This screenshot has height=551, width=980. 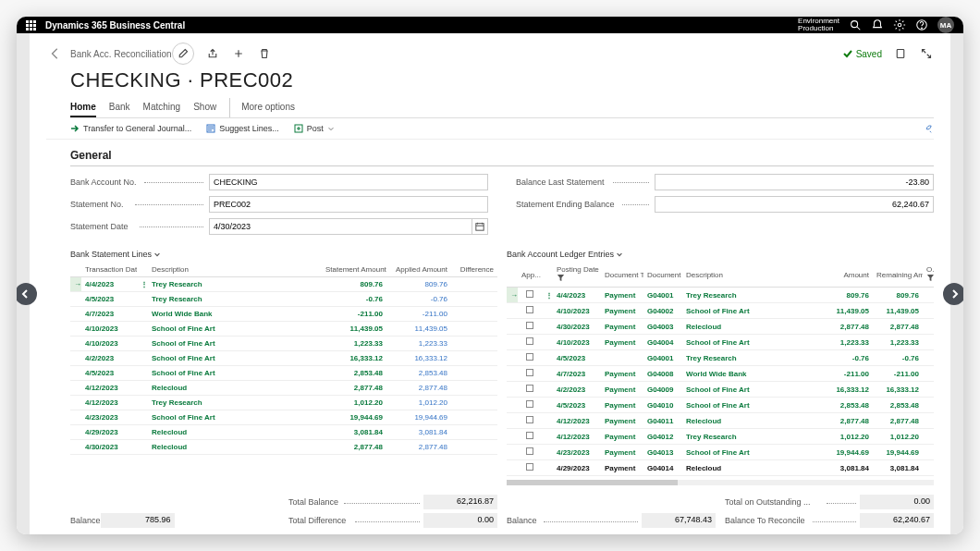 I want to click on table-row: 4/12/2023Relecloud2,877.482,877.48, so click(x=284, y=388).